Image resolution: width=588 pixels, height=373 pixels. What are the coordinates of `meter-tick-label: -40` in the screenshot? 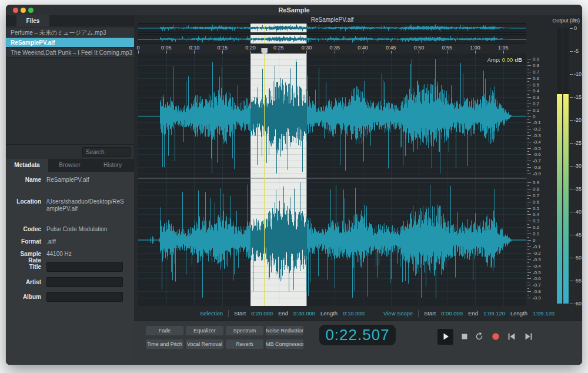 It's located at (577, 212).